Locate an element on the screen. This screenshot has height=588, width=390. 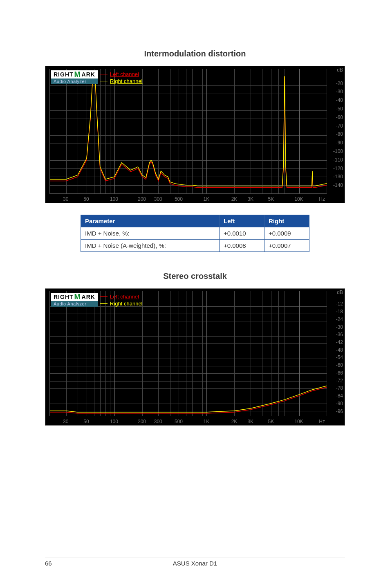
y-tick-label: -140 is located at coordinates (338, 185).